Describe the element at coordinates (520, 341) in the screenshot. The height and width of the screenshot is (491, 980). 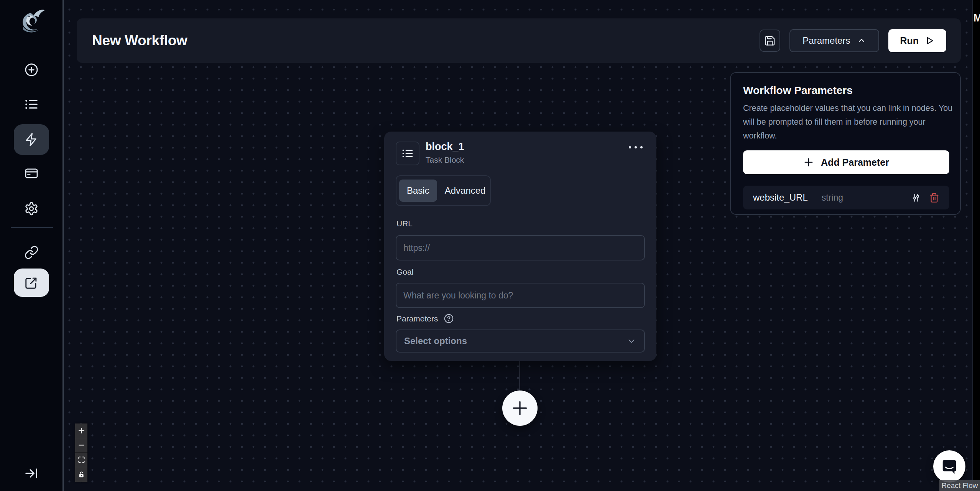
I see `parameters-select: Select options` at that location.